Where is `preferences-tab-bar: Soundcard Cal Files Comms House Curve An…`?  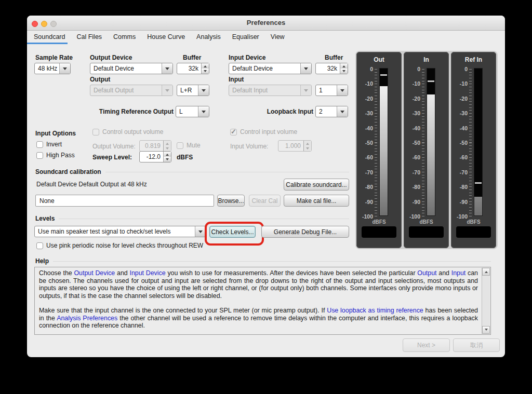
preferences-tab-bar: Soundcard Cal Files Comms House Curve An… is located at coordinates (266, 37).